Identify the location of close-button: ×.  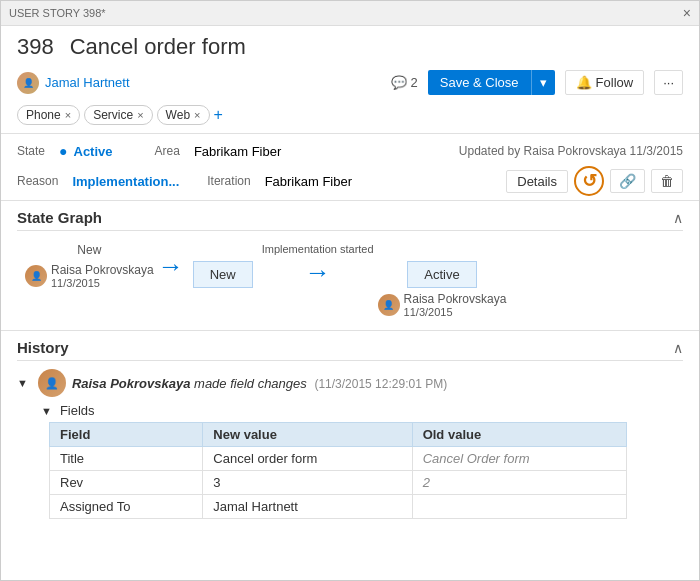
(687, 13).